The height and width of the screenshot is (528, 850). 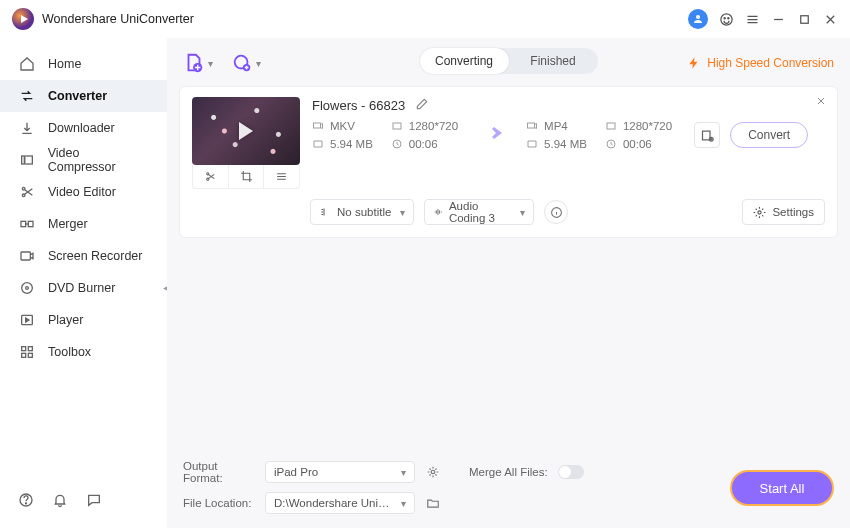 What do you see at coordinates (821, 102) in the screenshot?
I see `remove-file-button` at bounding box center [821, 102].